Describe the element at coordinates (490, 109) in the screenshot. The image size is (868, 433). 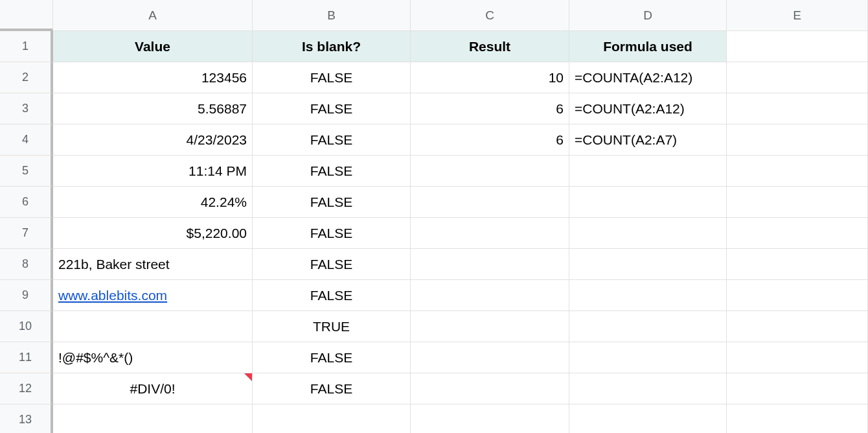
I see `cell-C3: 6` at that location.